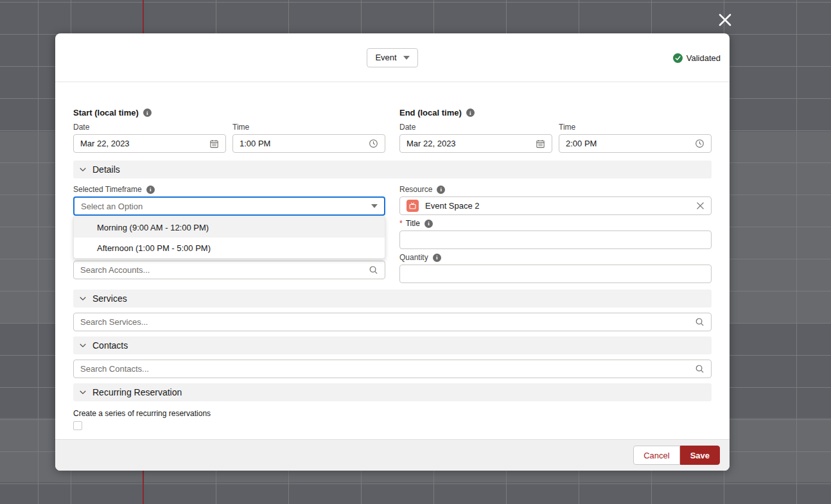 The width and height of the screenshot is (831, 504). I want to click on datetime-row: Start (local time) i Date T, so click(392, 117).